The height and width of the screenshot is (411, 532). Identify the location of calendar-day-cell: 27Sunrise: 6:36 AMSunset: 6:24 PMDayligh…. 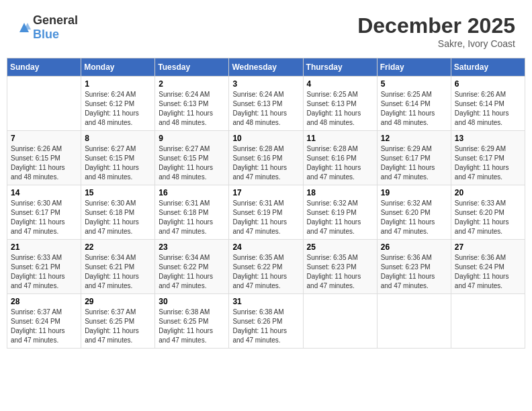
(488, 267).